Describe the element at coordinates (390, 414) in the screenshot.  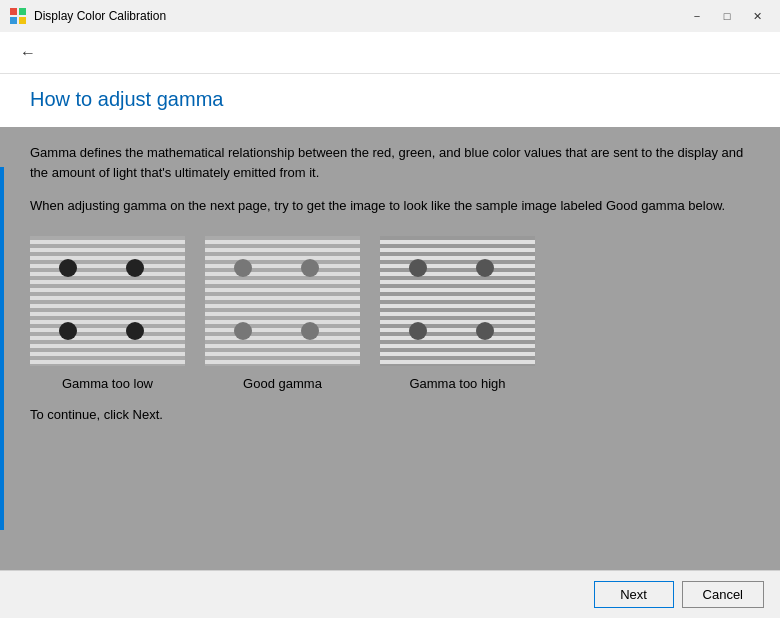
I see `continue-text: To continue, click Next.` at that location.